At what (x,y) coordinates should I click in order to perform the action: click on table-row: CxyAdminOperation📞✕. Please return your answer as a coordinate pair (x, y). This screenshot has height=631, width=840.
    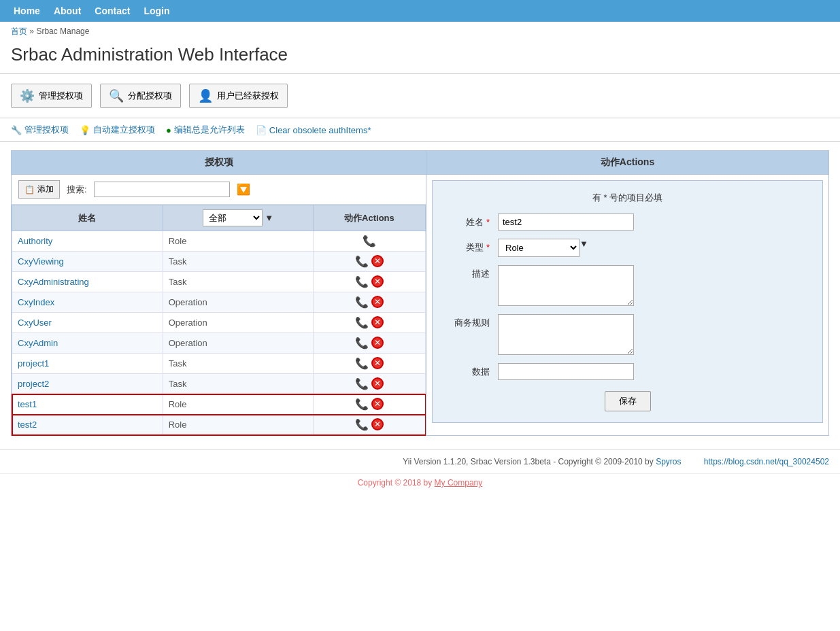
    Looking at the image, I should click on (219, 343).